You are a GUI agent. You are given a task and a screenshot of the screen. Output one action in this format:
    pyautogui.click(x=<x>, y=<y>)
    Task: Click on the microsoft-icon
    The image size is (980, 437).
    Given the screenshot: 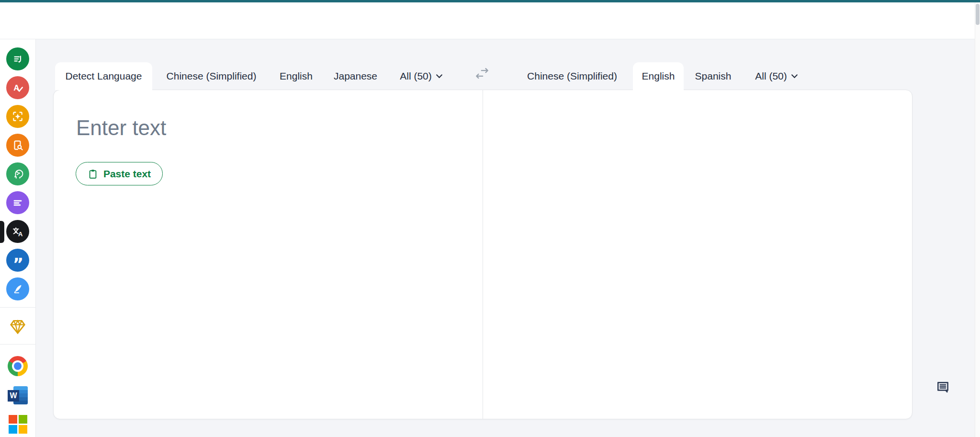 What is the action you would take?
    pyautogui.click(x=18, y=425)
    